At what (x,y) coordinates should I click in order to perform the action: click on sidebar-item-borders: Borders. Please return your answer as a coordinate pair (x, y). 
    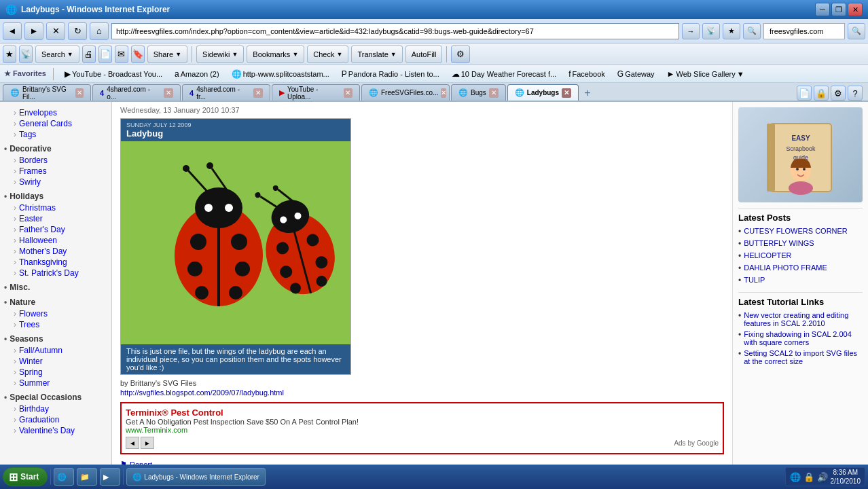
    Looking at the image, I should click on (56, 160).